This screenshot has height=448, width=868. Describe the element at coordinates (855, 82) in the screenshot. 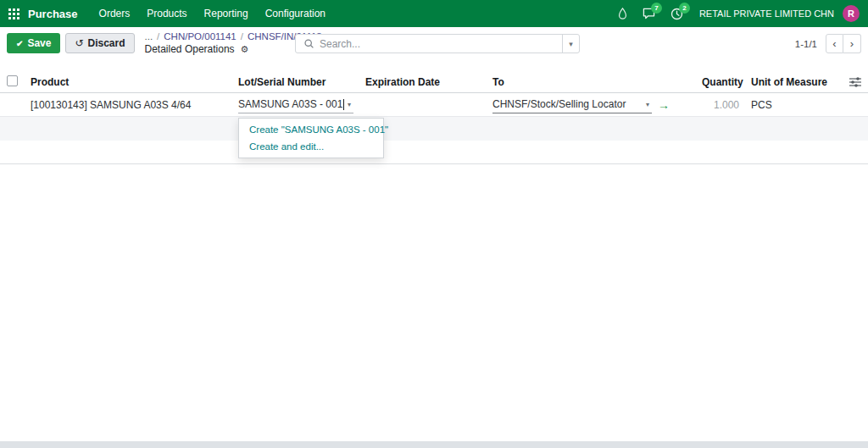

I see `column-options-icon` at that location.